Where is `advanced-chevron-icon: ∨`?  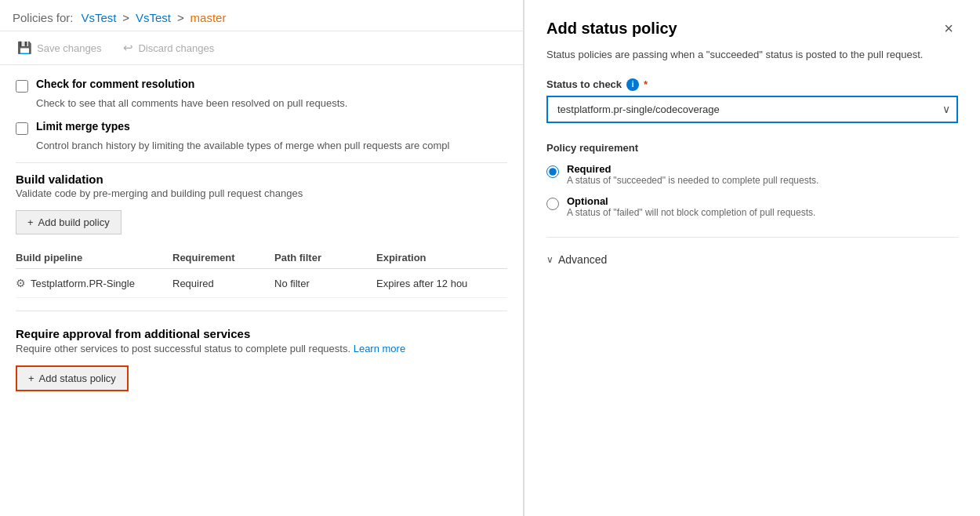
advanced-chevron-icon: ∨ is located at coordinates (550, 260).